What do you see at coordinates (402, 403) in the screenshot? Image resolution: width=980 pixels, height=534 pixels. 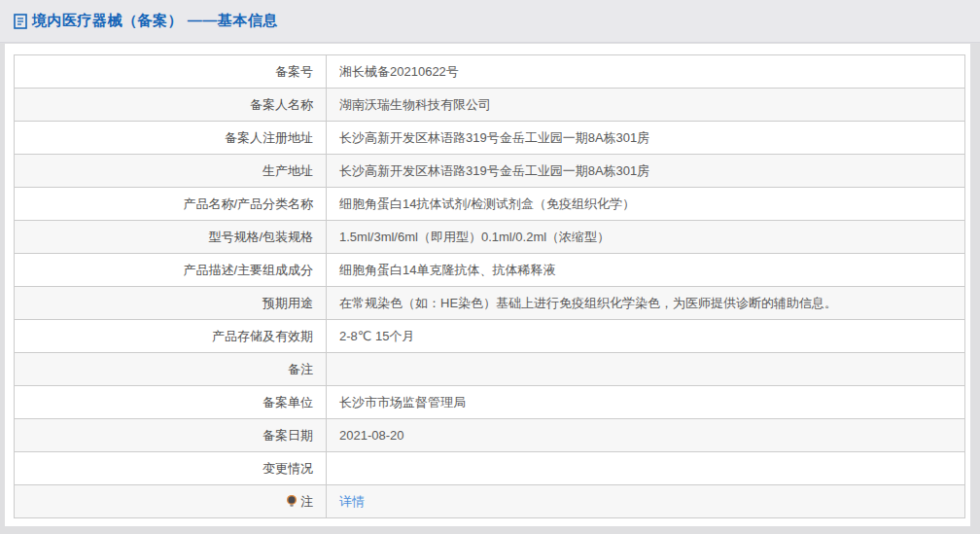 I see `row-value: 长沙市市场监督管理局` at bounding box center [402, 403].